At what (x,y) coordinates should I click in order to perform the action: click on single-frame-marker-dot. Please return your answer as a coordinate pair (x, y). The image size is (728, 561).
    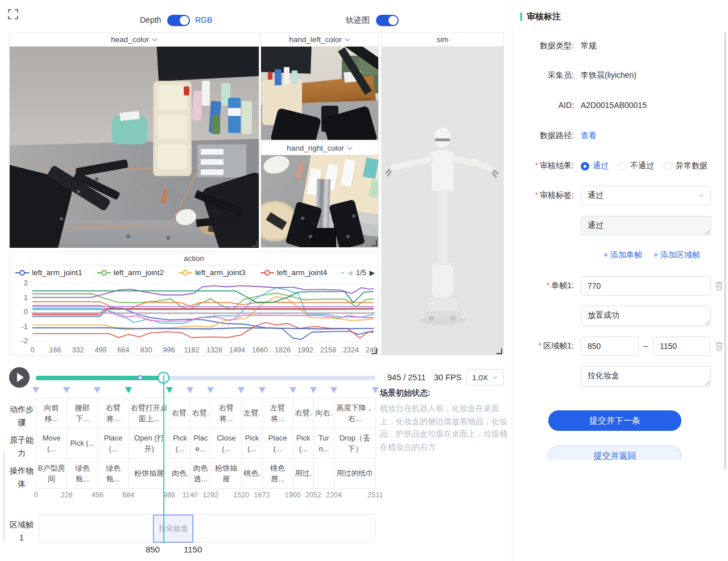
    Looking at the image, I should click on (140, 377).